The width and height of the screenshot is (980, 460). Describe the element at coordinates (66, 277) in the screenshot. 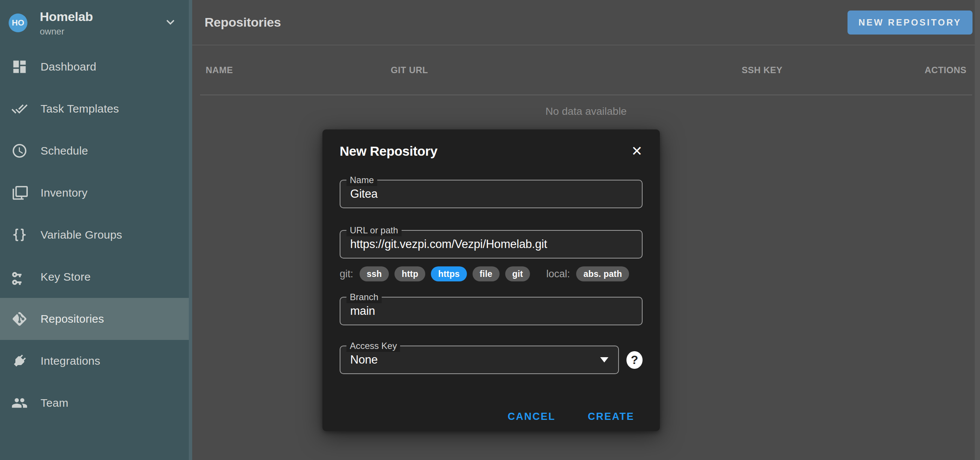

I see `sidebar-item-label: Key Store` at that location.